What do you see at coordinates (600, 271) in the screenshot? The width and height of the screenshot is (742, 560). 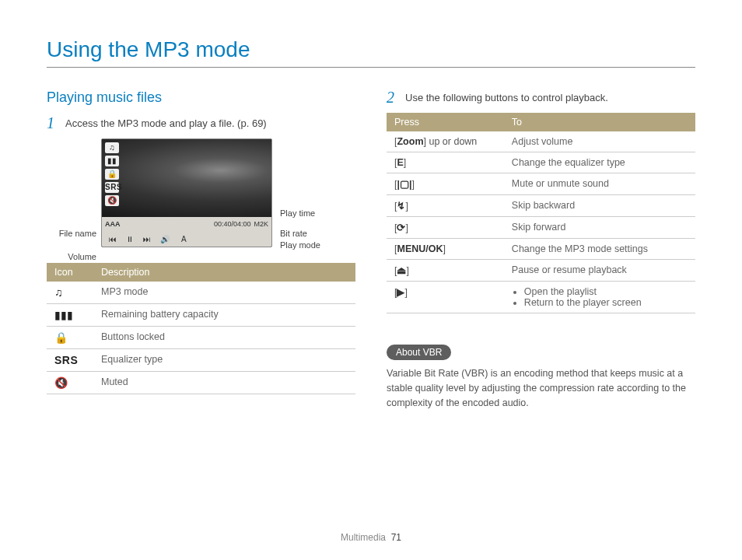 I see `to-cell: Pause or resume playback` at bounding box center [600, 271].